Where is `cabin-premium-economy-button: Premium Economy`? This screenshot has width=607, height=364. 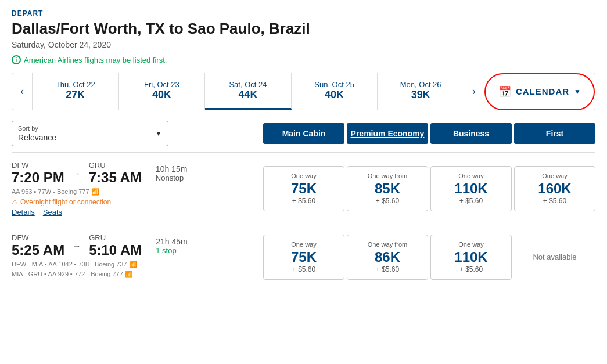 cabin-premium-economy-button: Premium Economy is located at coordinates (387, 134).